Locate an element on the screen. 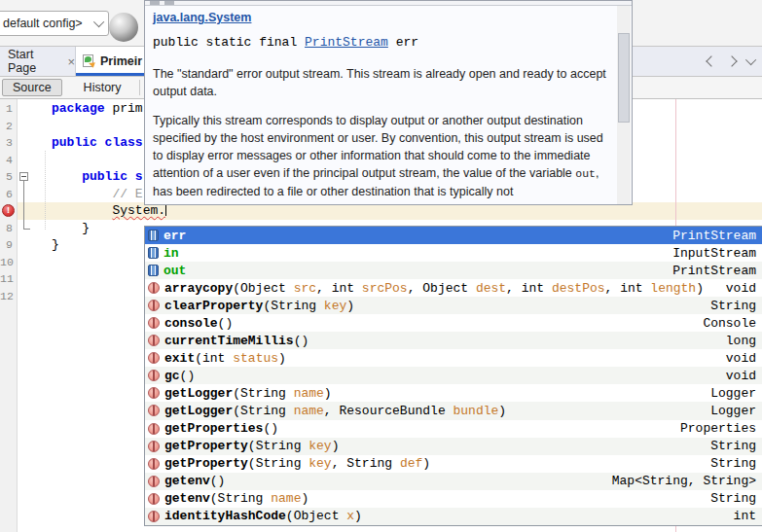 The image size is (762, 532). completion-item: getLogger(String name, ResourceBundle bu… is located at coordinates (454, 410).